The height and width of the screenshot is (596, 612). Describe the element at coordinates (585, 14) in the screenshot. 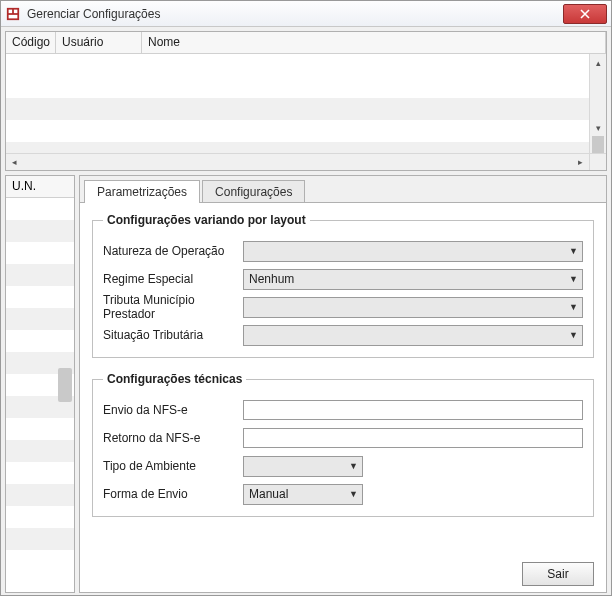

I see `close-button` at that location.